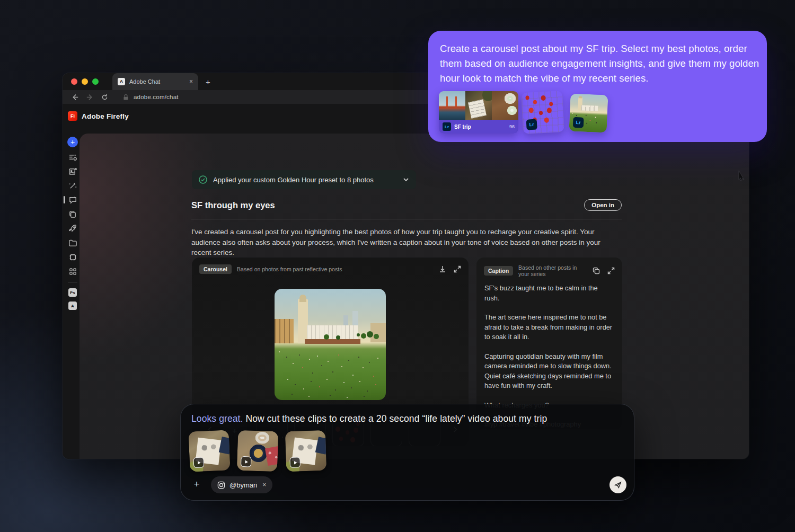 Image resolution: width=795 pixels, height=532 pixels. What do you see at coordinates (73, 157) in the screenshot?
I see `presets-icon` at bounding box center [73, 157].